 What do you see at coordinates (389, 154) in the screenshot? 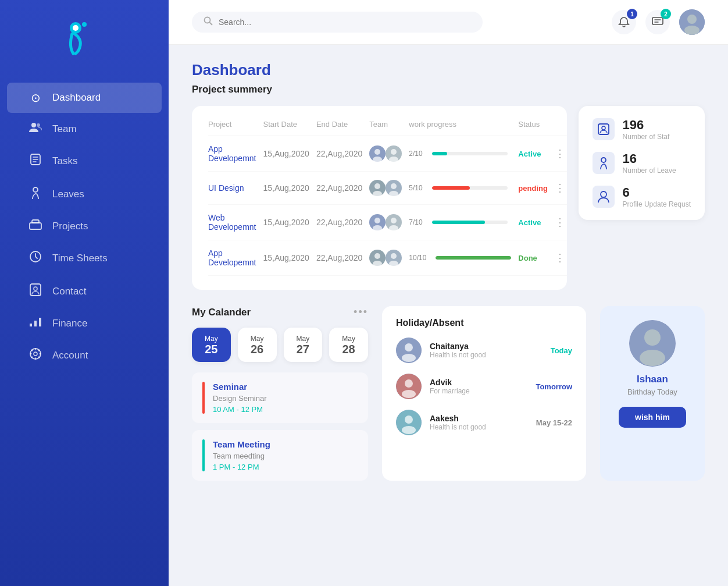
I see `team-avatars` at bounding box center [389, 154].